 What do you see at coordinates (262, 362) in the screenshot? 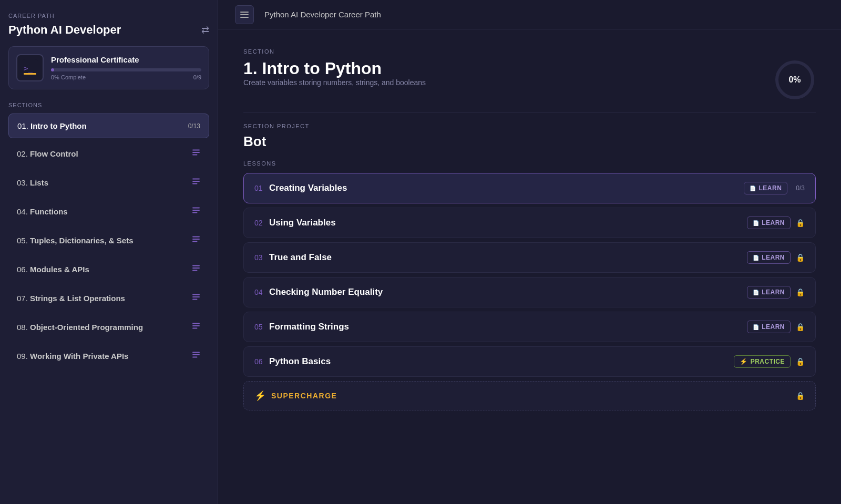
I see `lesson-num-6: 06` at bounding box center [262, 362].